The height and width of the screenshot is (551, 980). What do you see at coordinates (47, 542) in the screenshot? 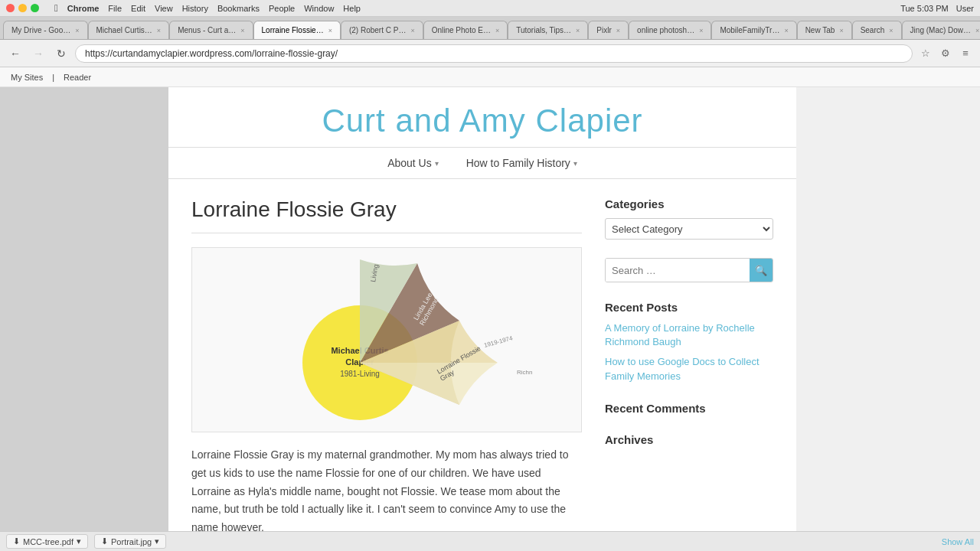
I see `download-mcc-tree: ⬇ MCC-tree.pdf ▾` at bounding box center [47, 542].